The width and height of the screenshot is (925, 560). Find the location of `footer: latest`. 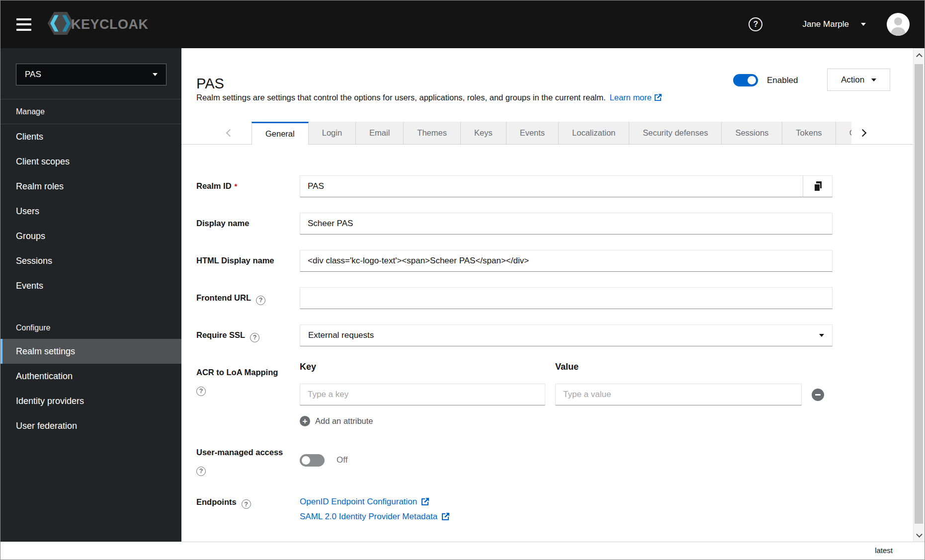

footer: latest is located at coordinates (462, 551).